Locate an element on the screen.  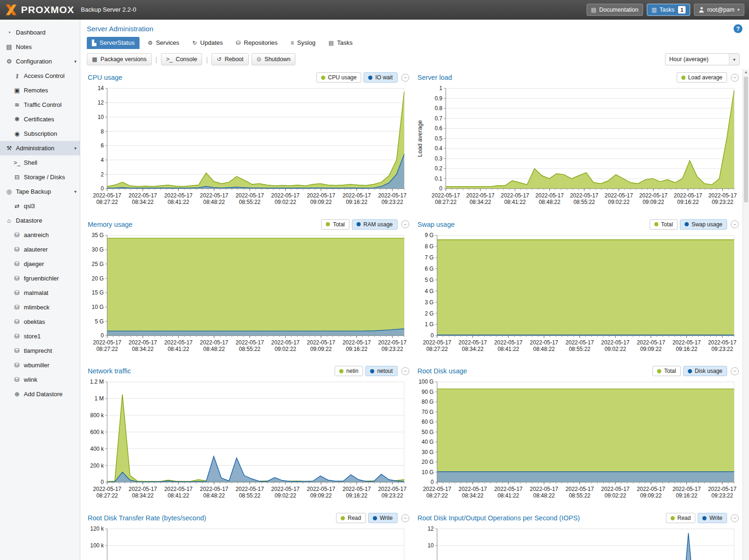
sidebar-item-dashboard: ◔Dashboard is located at coordinates (40, 33).